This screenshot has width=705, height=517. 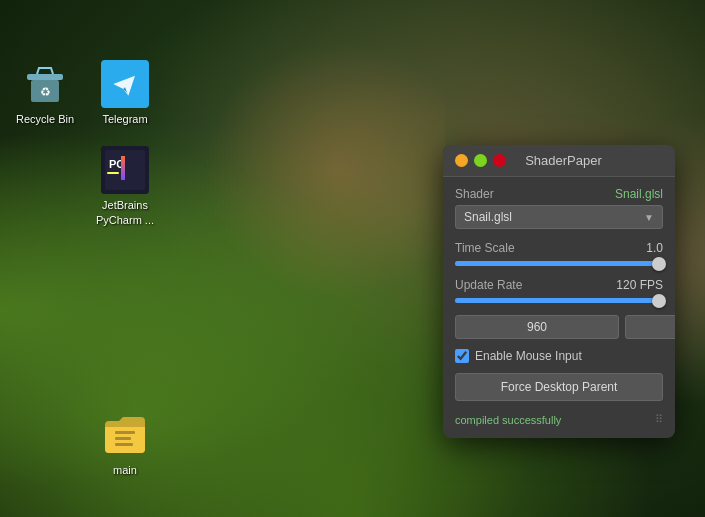 What do you see at coordinates (559, 387) in the screenshot?
I see `force-desktop-button: Force Desktop Parent` at bounding box center [559, 387].